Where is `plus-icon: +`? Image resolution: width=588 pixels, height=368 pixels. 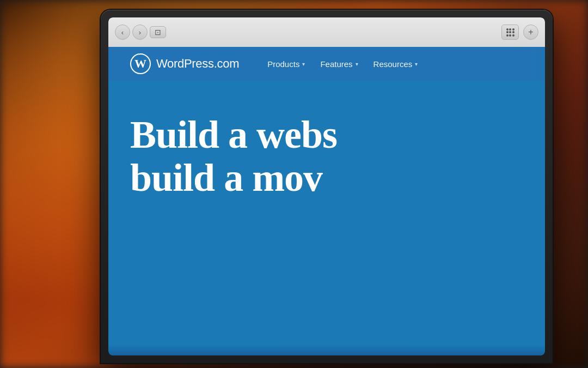
plus-icon: + is located at coordinates (530, 32).